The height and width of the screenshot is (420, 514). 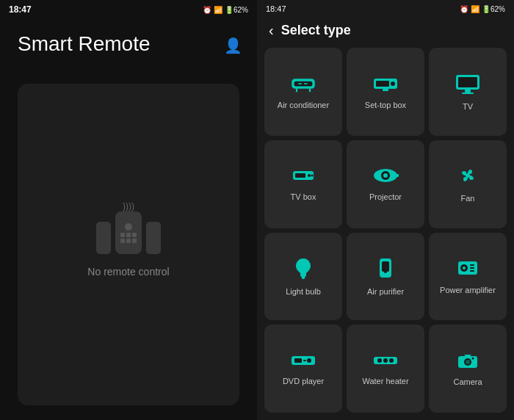 What do you see at coordinates (468, 106) in the screenshot?
I see `tv-label: TV` at bounding box center [468, 106].